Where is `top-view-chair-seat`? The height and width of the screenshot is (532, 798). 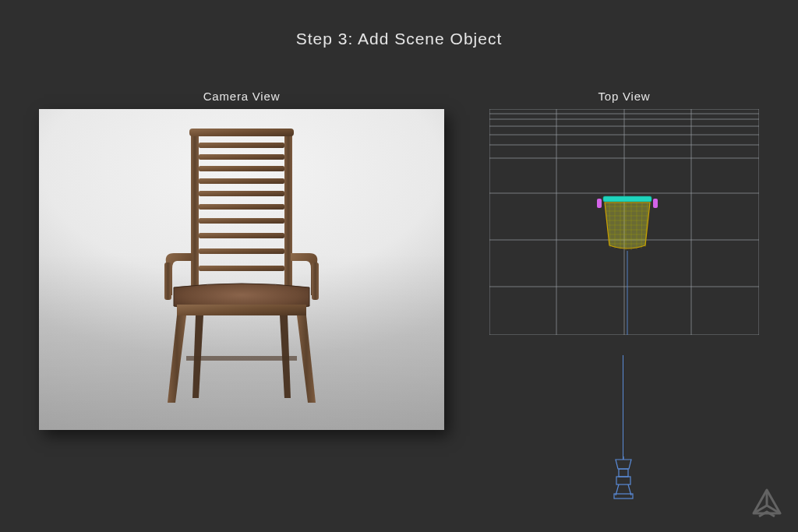 top-view-chair-seat is located at coordinates (627, 226).